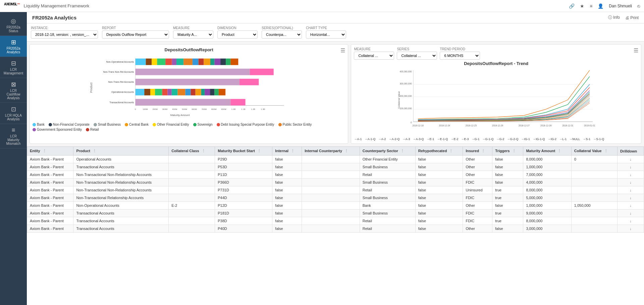 This screenshot has height=305, width=644. Describe the element at coordinates (50, 151) in the screenshot. I see `col-entity: Entity ⋮` at that location.